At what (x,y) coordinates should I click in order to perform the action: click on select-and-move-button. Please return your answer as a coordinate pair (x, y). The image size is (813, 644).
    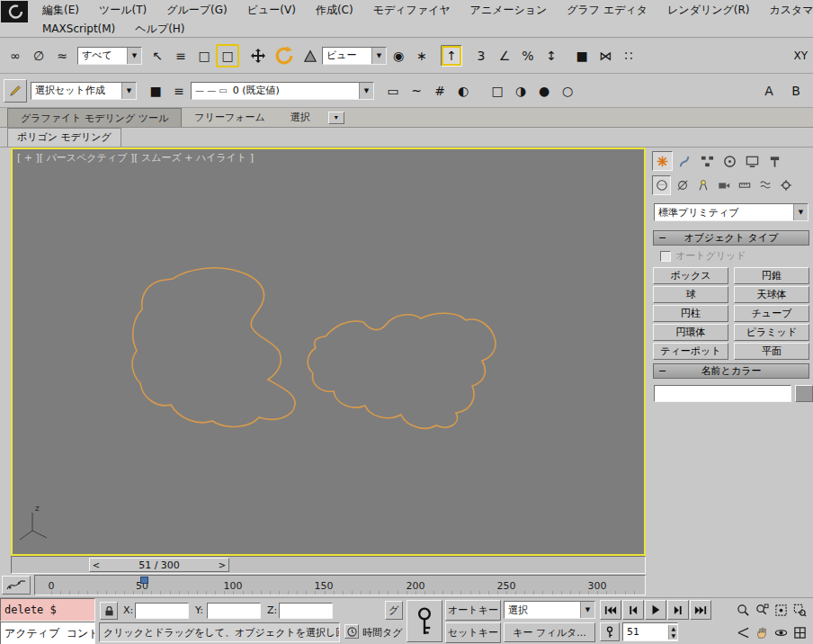
    Looking at the image, I should click on (258, 56).